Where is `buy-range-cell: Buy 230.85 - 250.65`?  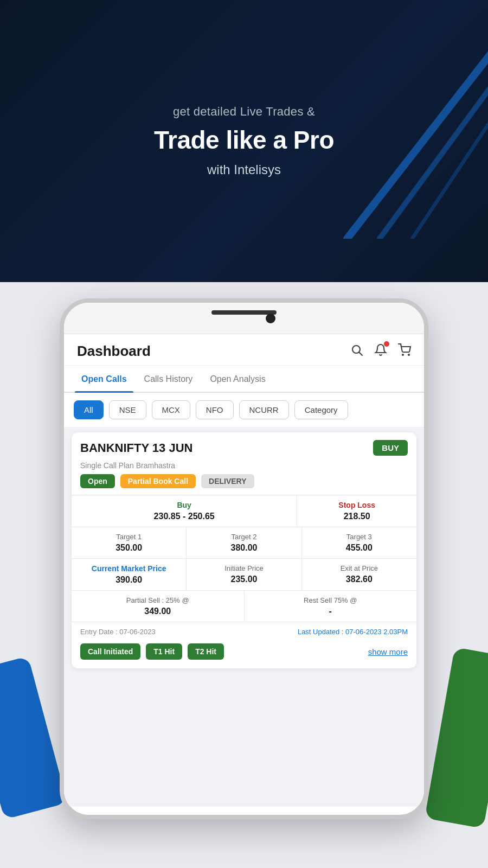
buy-range-cell: Buy 230.85 - 250.65 is located at coordinates (184, 511).